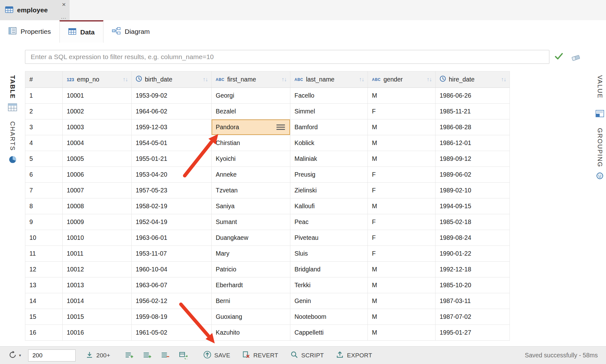 This screenshot has height=364, width=606. What do you see at coordinates (251, 301) in the screenshot?
I see `data-cell: Berni` at bounding box center [251, 301].